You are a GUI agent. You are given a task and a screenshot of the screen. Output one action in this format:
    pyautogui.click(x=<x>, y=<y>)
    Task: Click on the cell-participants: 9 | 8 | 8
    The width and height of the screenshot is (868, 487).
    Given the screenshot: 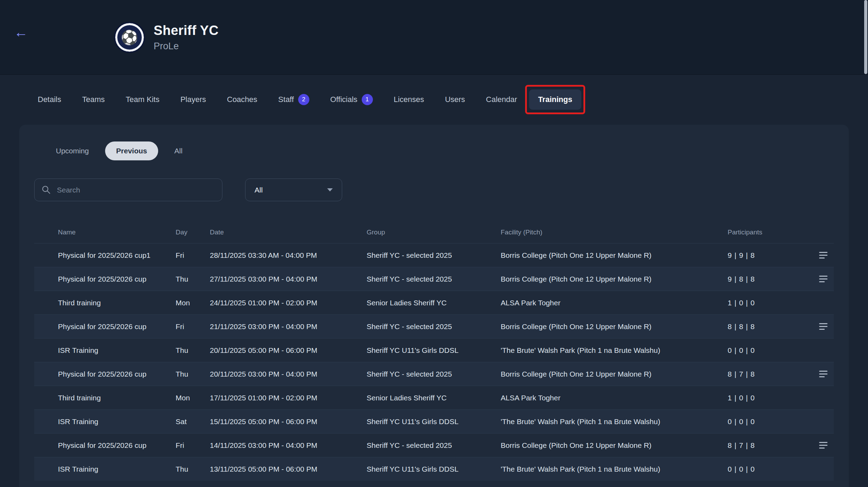 What is the action you would take?
    pyautogui.click(x=769, y=279)
    